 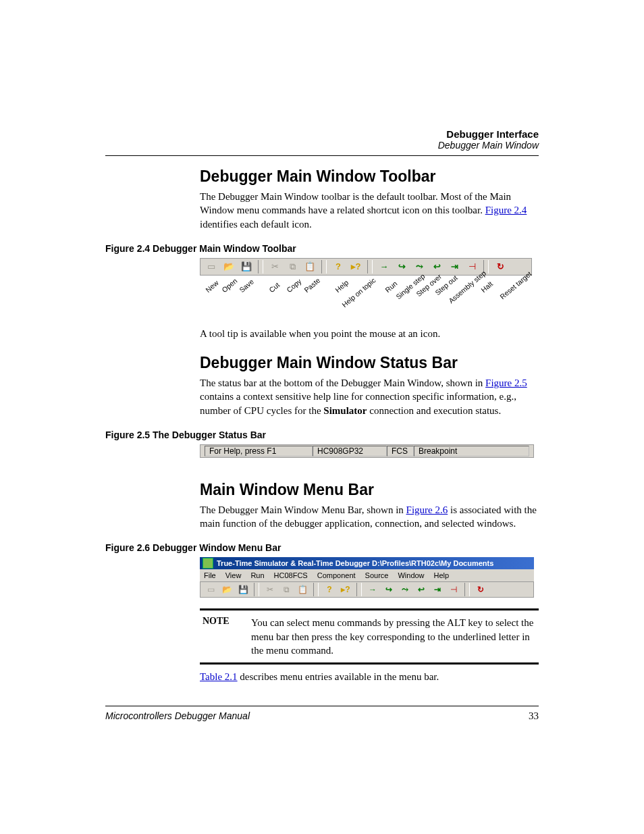 What do you see at coordinates (367, 590) in the screenshot?
I see `app-toolbar: ▭ 📂 💾 ✂ ⧉ 📋 ? ▸? → ↪ ⤳ ↩ ⇥ ⊣ ↻` at bounding box center [367, 590].